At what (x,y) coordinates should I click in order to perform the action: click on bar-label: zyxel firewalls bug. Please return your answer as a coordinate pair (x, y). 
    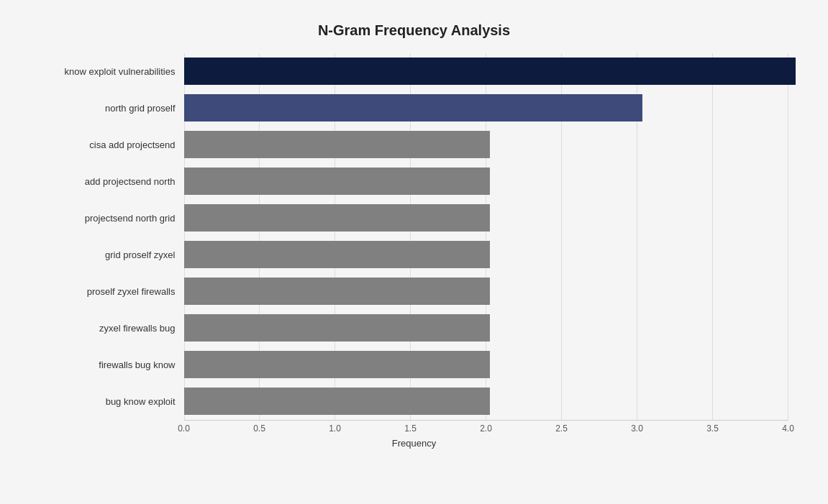
    Looking at the image, I should click on (109, 328).